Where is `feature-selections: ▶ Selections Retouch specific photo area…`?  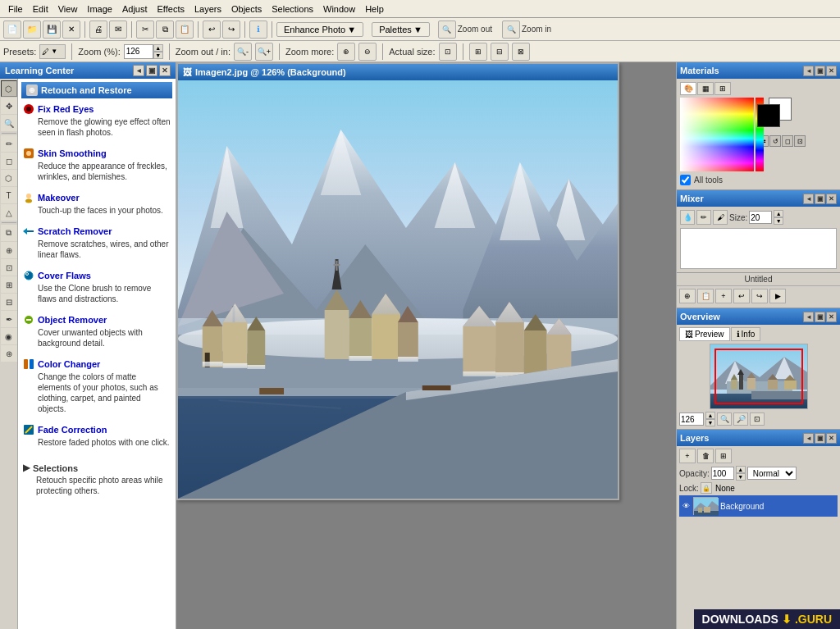 feature-selections: ▶ Selections Retouch specific photo area… is located at coordinates (97, 477).